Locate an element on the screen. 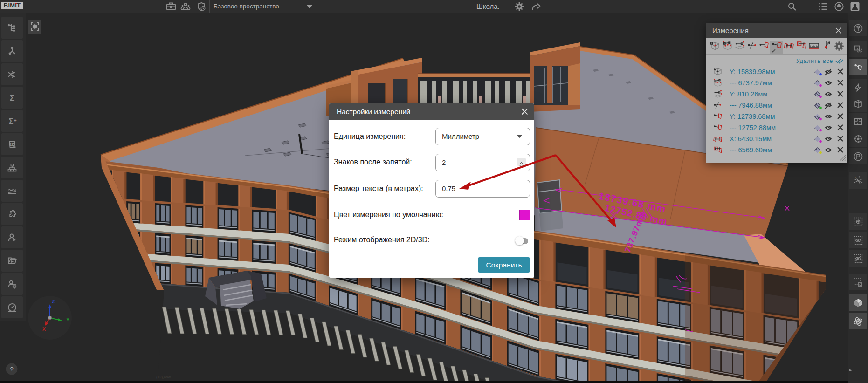 The image size is (868, 383). svg-text: Y is located at coordinates (68, 320).